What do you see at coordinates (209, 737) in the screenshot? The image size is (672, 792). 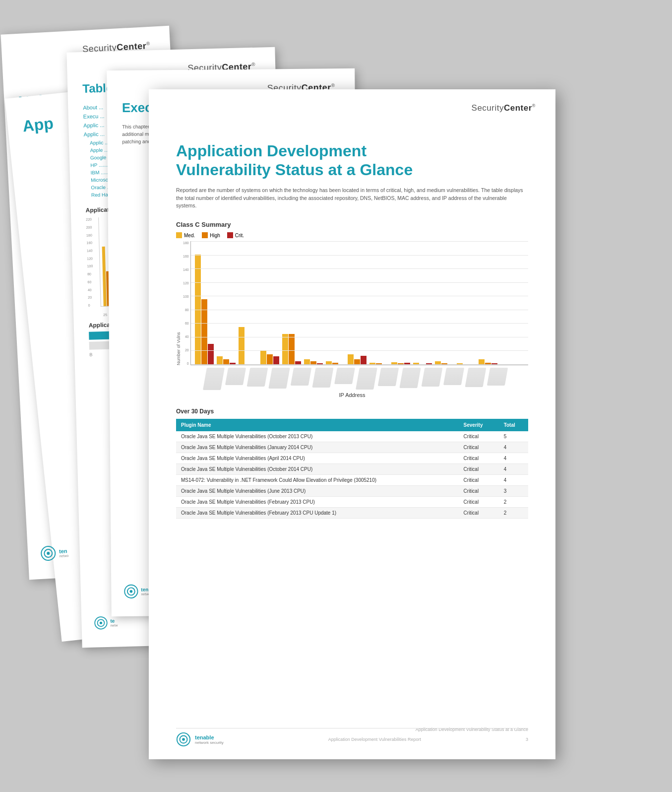 I see `footer-tenable-name: tenable` at bounding box center [209, 737].